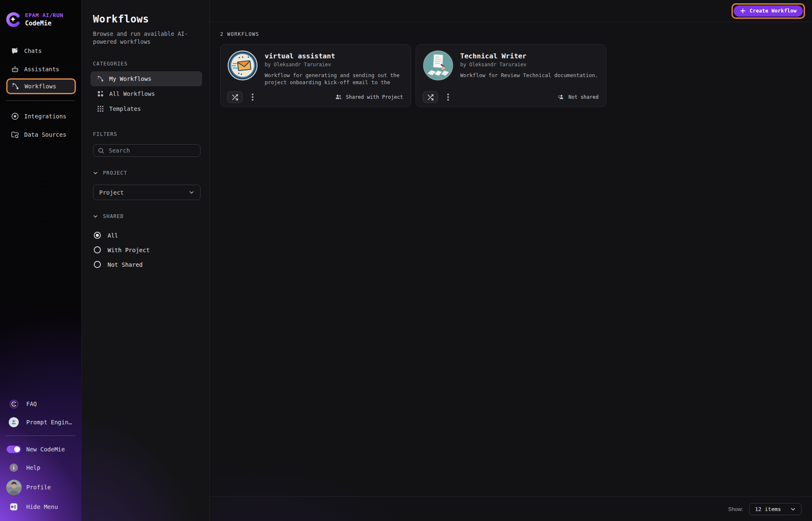 Image resolution: width=812 pixels, height=521 pixels. Describe the element at coordinates (775, 509) in the screenshot. I see `page-size-select: 12 items` at that location.